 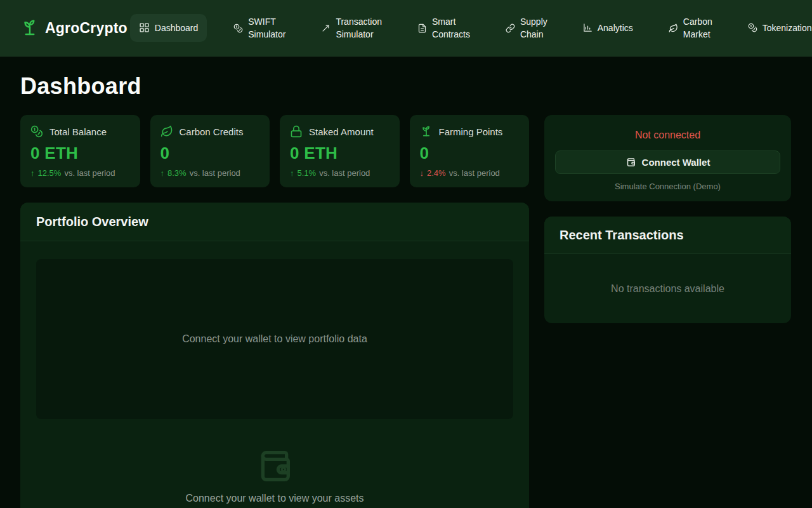 What do you see at coordinates (274, 498) in the screenshot?
I see `assets-empty-text: Connect your wallet to view your assets` at bounding box center [274, 498].